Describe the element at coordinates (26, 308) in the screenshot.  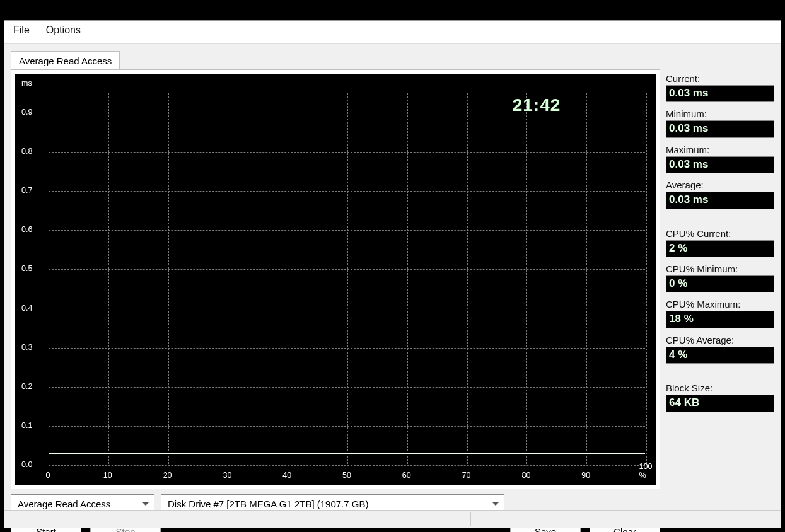
I see `chart-y-tick-label: 0.4` at that location.